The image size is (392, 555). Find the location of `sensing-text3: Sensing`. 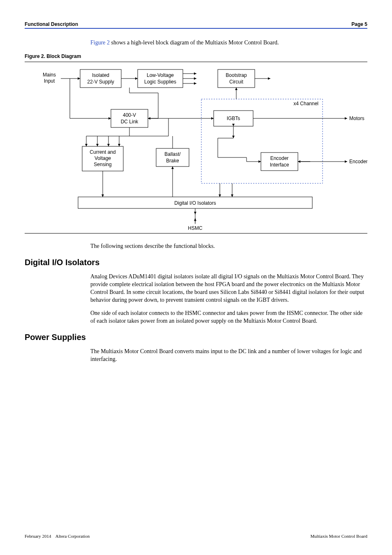

sensing-text3: Sensing is located at coordinates (103, 164).